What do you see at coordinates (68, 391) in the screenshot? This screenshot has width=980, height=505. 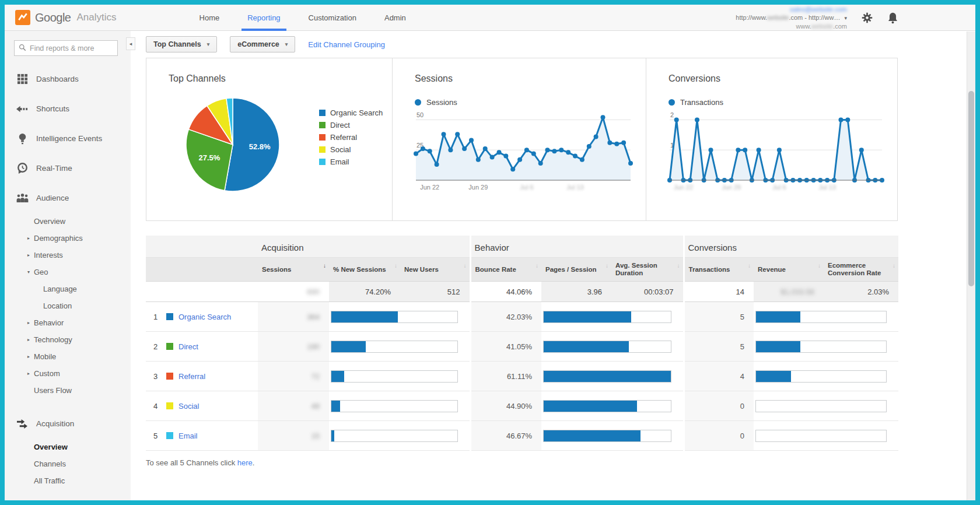 I see `sidebar-item-users-flow: Users Flow` at bounding box center [68, 391].